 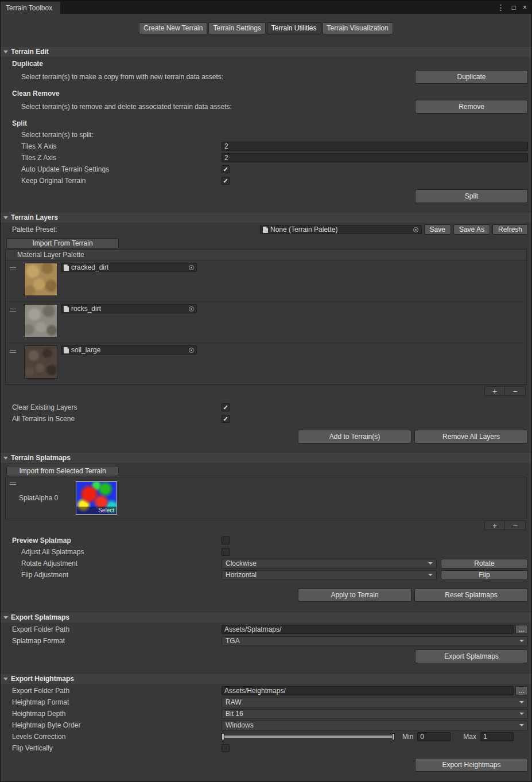 I want to click on apply-to-terrain-button: Apply to Terrain, so click(x=355, y=595).